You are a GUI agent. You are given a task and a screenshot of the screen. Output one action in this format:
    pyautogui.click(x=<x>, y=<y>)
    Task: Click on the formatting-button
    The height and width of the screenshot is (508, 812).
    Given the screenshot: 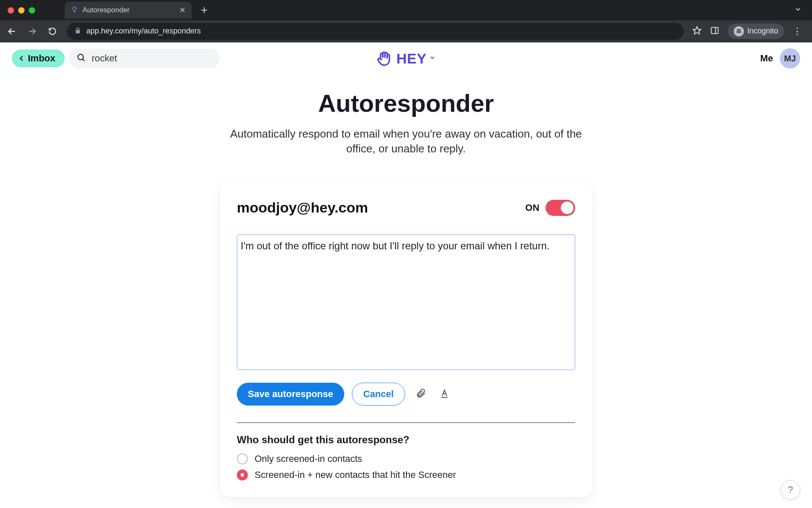 What is the action you would take?
    pyautogui.click(x=444, y=394)
    